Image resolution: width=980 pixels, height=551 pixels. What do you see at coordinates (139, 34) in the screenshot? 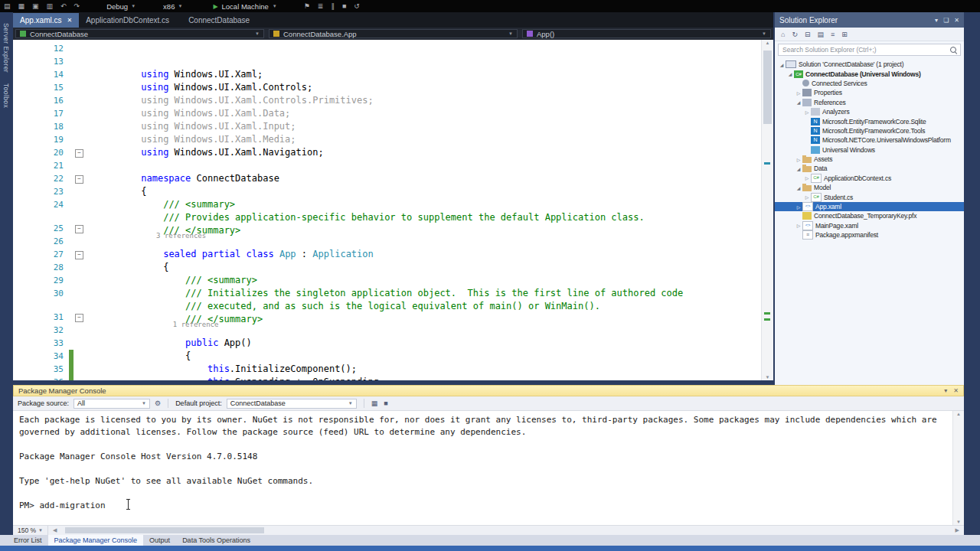
I see `project-dropdown: ConnectDatabase ▼` at bounding box center [139, 34].